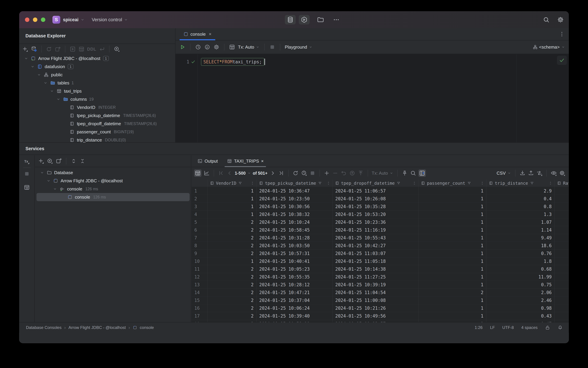  I want to click on cell-tpep-pickup-datetime: 2024-01-25 10:23:50, so click(294, 199).